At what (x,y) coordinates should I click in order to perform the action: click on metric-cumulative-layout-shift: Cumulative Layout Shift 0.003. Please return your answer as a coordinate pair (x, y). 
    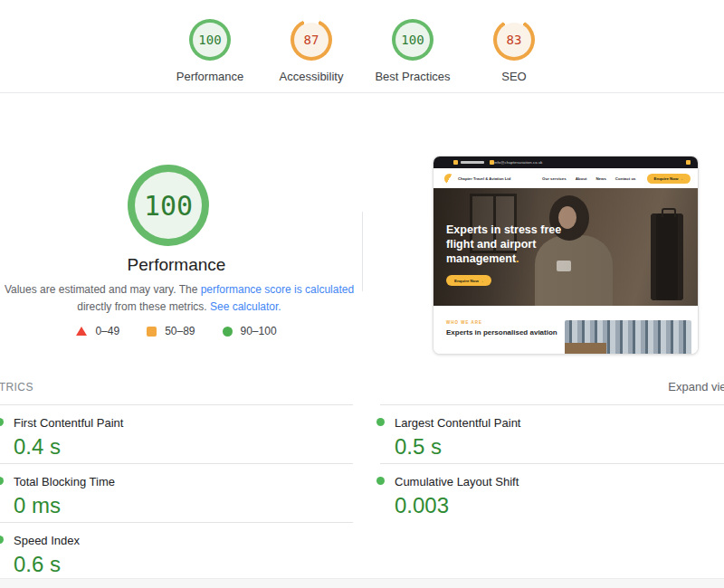
    Looking at the image, I should click on (552, 492).